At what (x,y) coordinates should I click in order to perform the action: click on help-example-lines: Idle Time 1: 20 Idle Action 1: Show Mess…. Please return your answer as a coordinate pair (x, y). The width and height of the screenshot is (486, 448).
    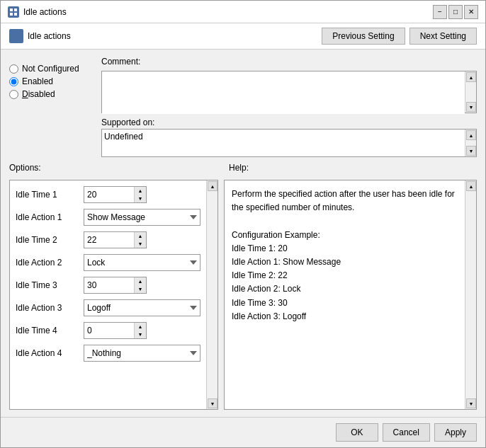
    Looking at the image, I should click on (344, 283).